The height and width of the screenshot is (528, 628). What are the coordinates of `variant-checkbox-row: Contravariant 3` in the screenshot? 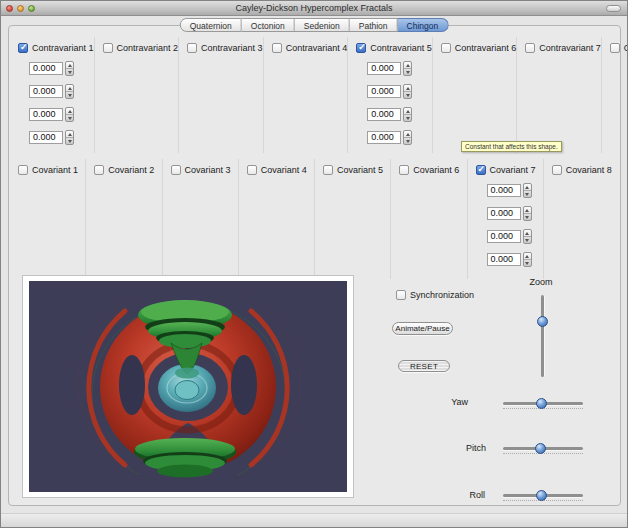 It's located at (225, 48).